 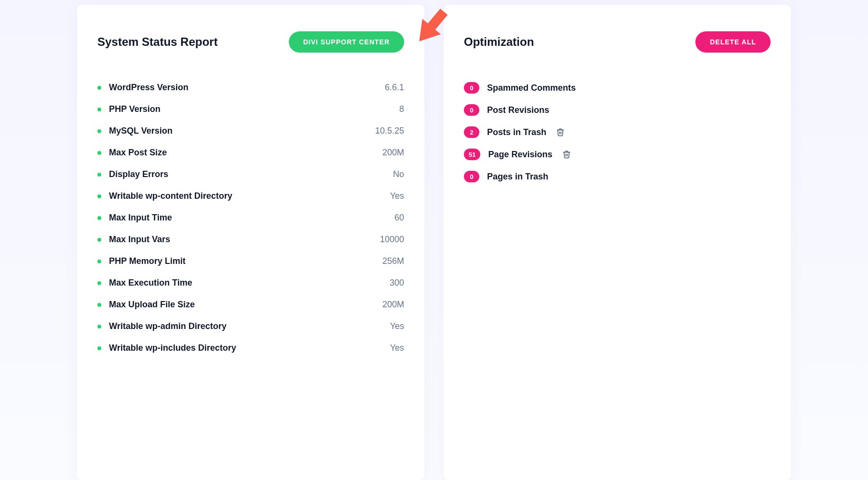 What do you see at coordinates (617, 88) in the screenshot?
I see `optimization-item: 0Spammed Comments` at bounding box center [617, 88].